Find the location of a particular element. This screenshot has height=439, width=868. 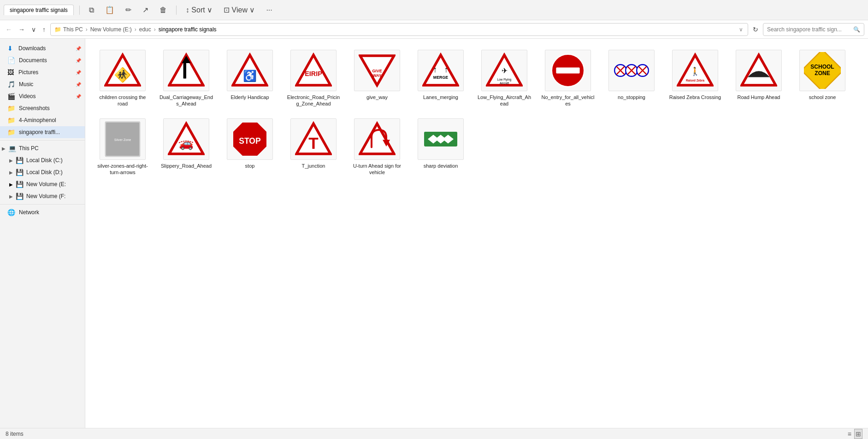

sidebar-item-videos: 🎬 Videos 📌 is located at coordinates (42, 96).